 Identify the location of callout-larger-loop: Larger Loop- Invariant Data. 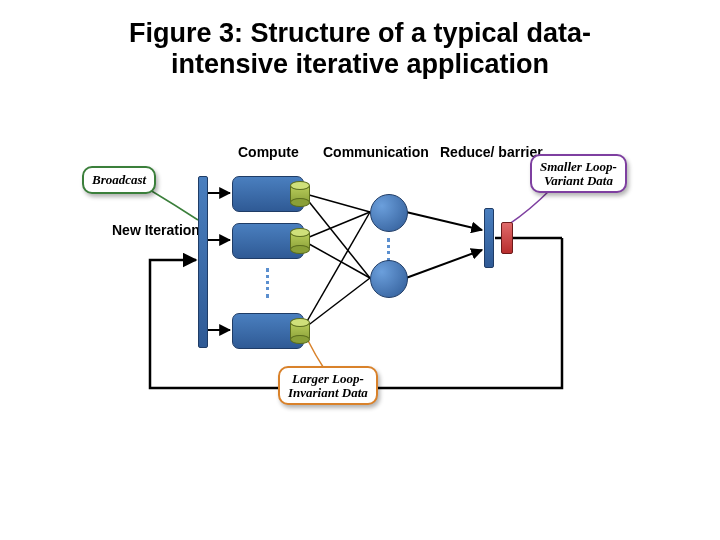
(328, 386).